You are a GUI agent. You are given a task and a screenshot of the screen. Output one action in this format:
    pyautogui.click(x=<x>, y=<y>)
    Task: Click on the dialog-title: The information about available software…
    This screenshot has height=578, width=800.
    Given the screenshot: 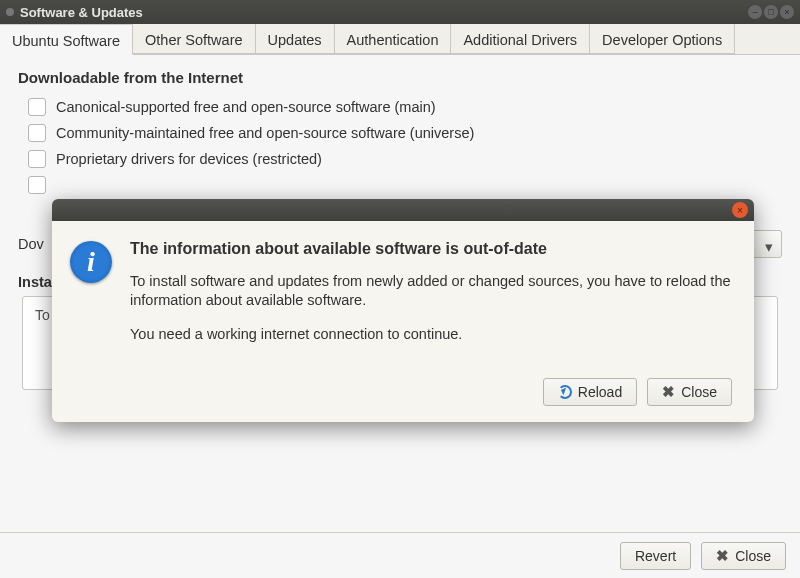 What is the action you would take?
    pyautogui.click(x=431, y=250)
    